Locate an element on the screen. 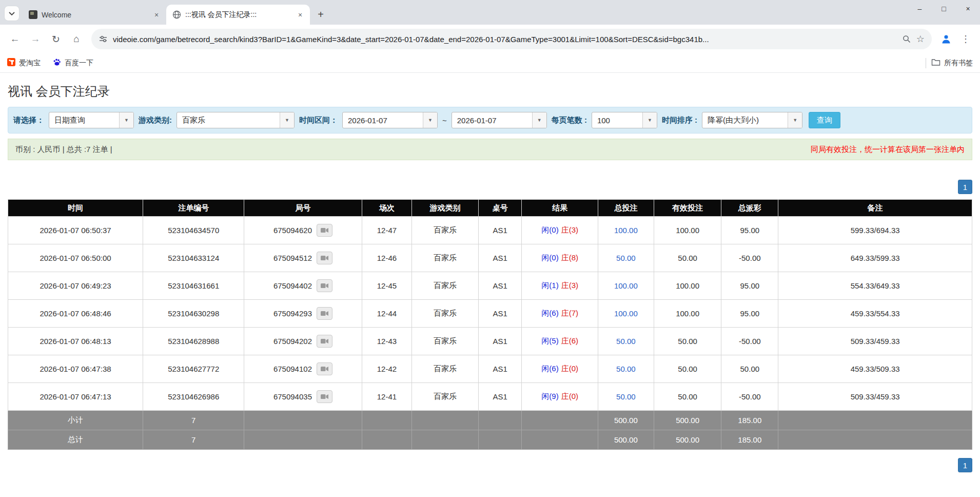 This screenshot has height=497, width=980. sort-select: 降幂(由大到小) ▼ is located at coordinates (752, 120).